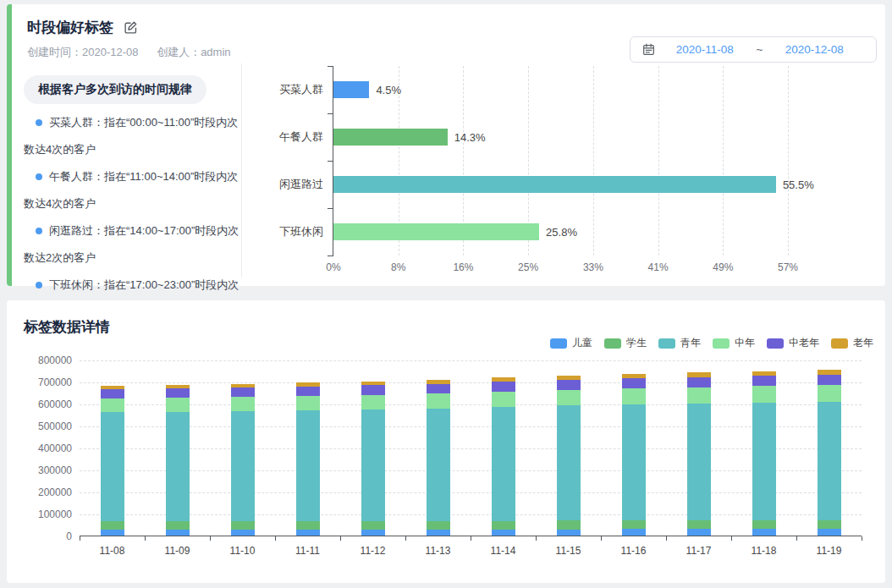 The height and width of the screenshot is (588, 892). What do you see at coordinates (243, 551) in the screenshot?
I see `x-tick-label: 11-10` at bounding box center [243, 551].